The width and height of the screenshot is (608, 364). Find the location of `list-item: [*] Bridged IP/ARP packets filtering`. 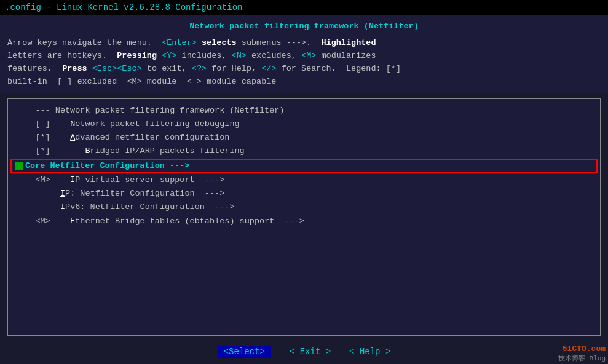

list-item: [*] Bridged IP/ARP packets filtering is located at coordinates (304, 151).